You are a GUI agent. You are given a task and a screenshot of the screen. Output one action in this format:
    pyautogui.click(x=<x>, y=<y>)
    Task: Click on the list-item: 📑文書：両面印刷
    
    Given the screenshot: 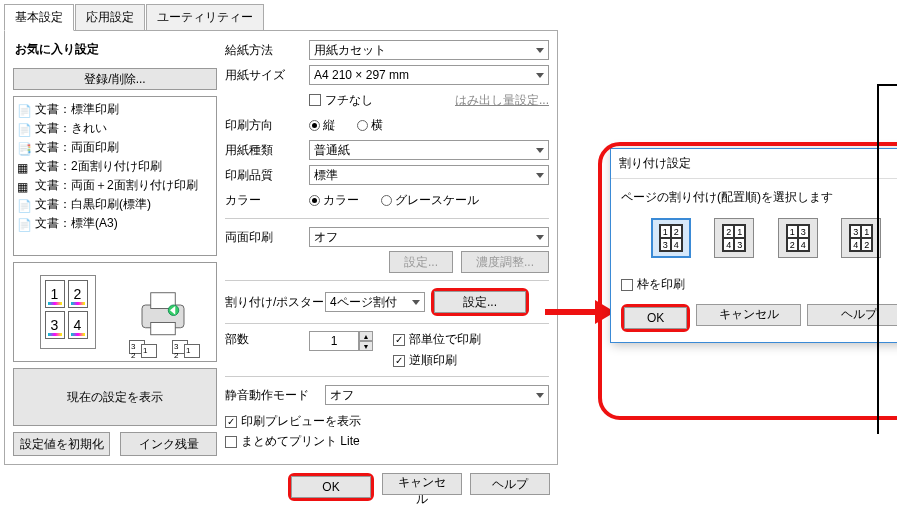 What is the action you would take?
    pyautogui.click(x=115, y=148)
    